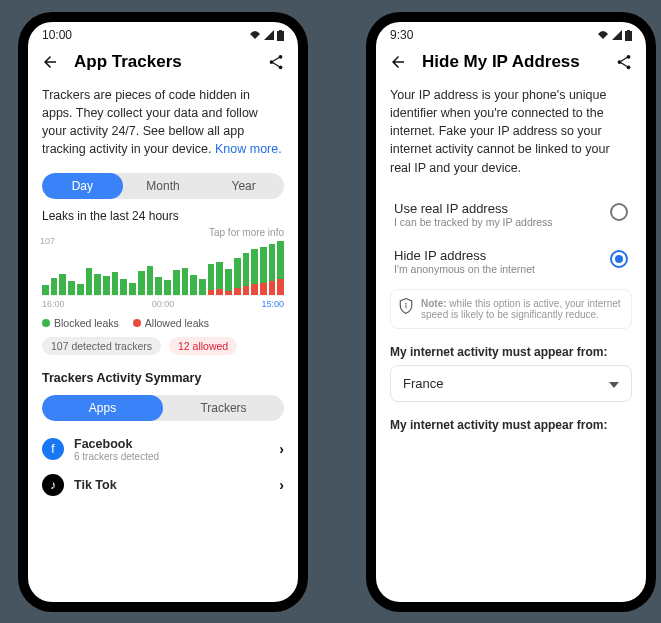  What do you see at coordinates (497, 256) in the screenshot?
I see `option-title: Hide IP address` at bounding box center [497, 256].